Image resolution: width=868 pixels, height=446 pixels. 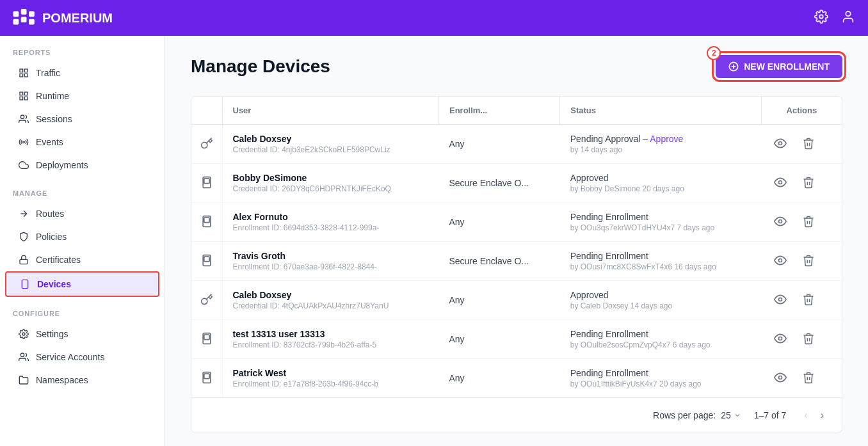 I want to click on sidebar-item-label: Deployments, so click(x=62, y=165).